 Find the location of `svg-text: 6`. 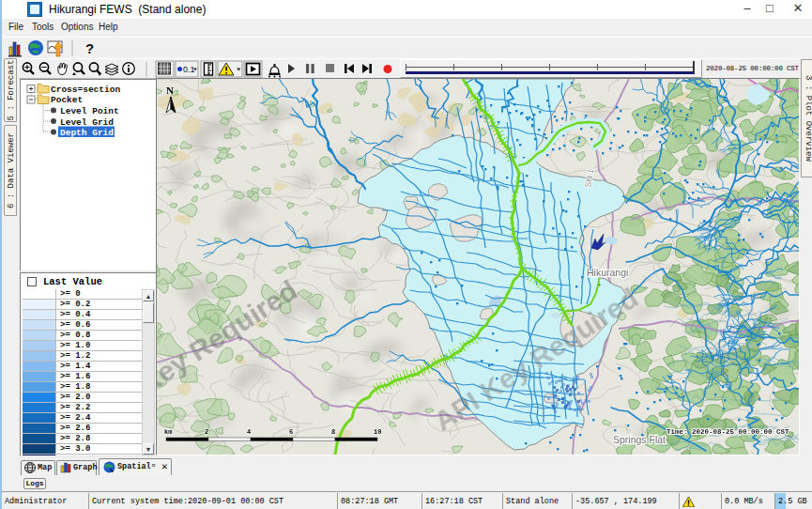

svg-text: 6 is located at coordinates (291, 432).